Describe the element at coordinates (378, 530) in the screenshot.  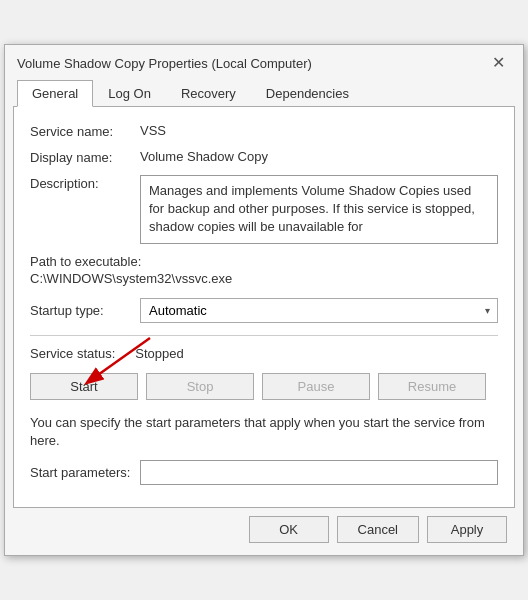
I see `cancel-button: Cancel` at that location.